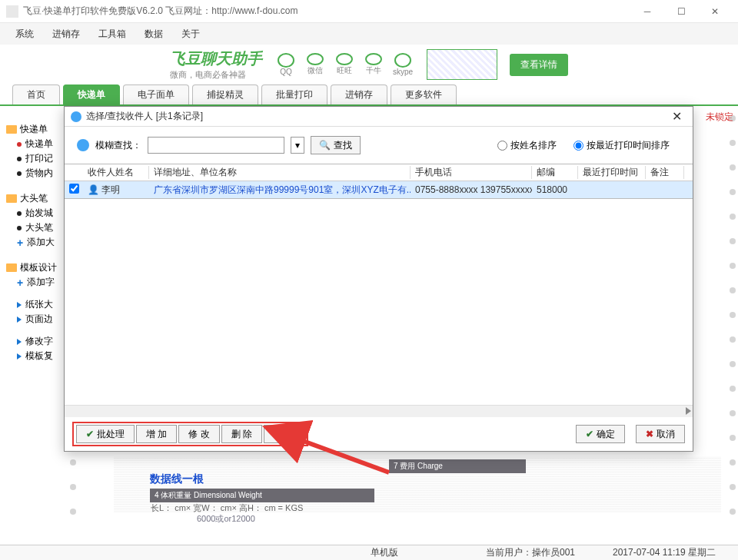 The image size is (738, 560). What do you see at coordinates (105, 434) in the screenshot?
I see `batch-button: ✔批处理` at bounding box center [105, 434].